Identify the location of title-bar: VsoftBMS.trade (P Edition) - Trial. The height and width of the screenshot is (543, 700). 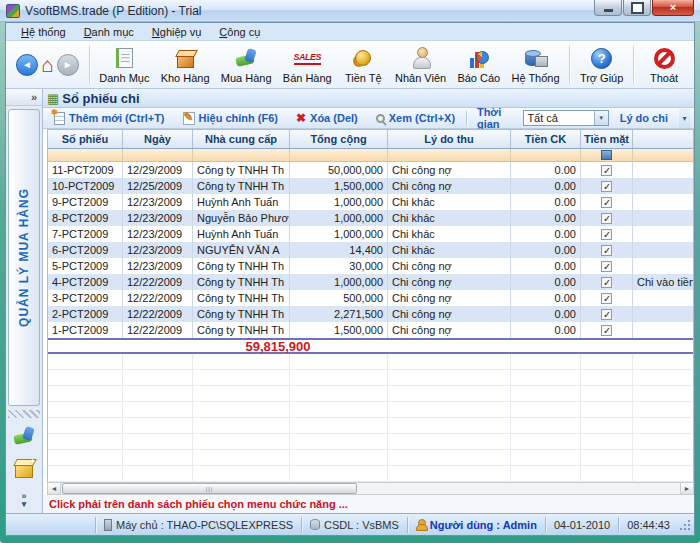
(350, 11).